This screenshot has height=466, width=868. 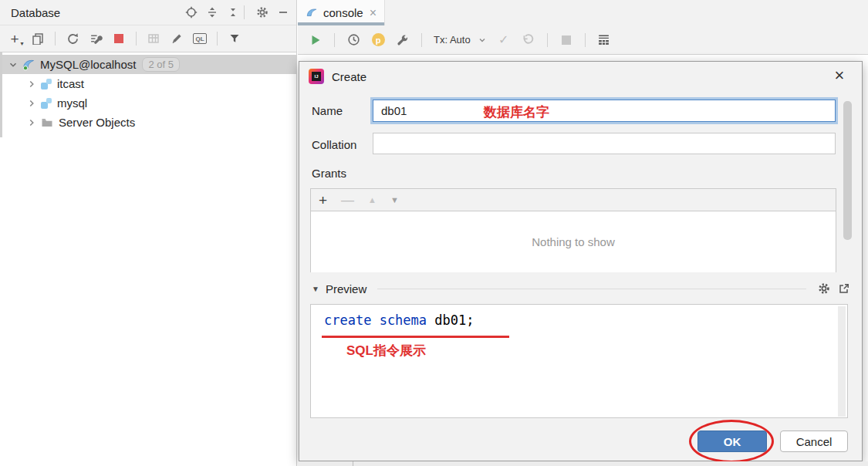 I want to click on intellij-logo-icon: IJ, so click(x=316, y=76).